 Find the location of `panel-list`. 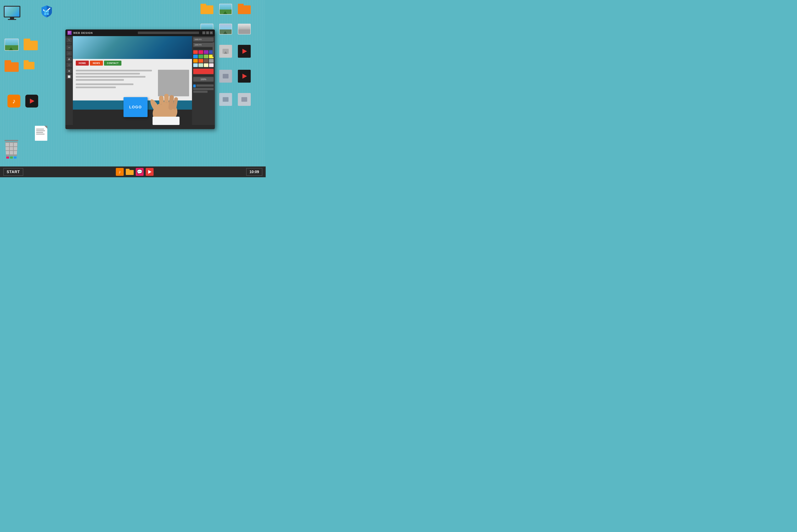

panel-list is located at coordinates (204, 89).